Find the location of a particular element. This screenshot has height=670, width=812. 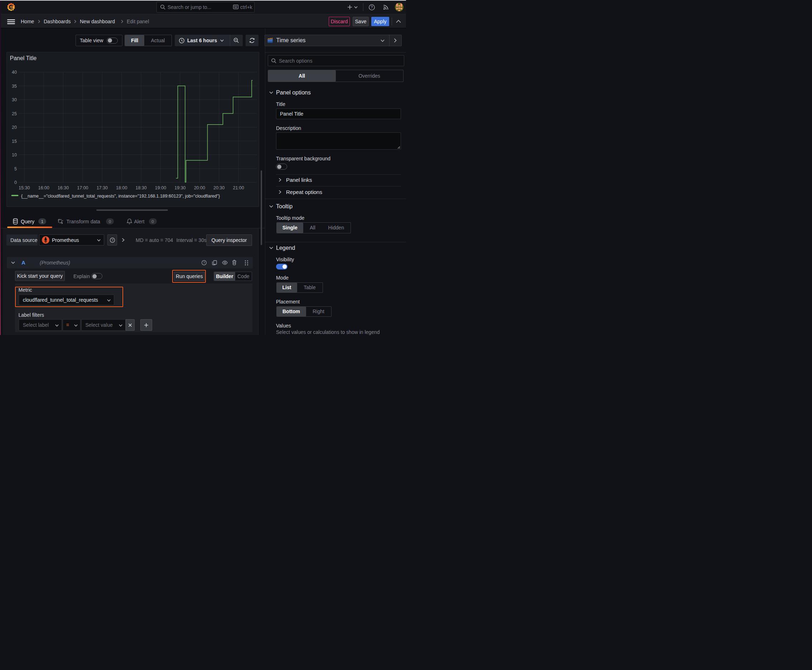

svg-text: 35 is located at coordinates (15, 86).